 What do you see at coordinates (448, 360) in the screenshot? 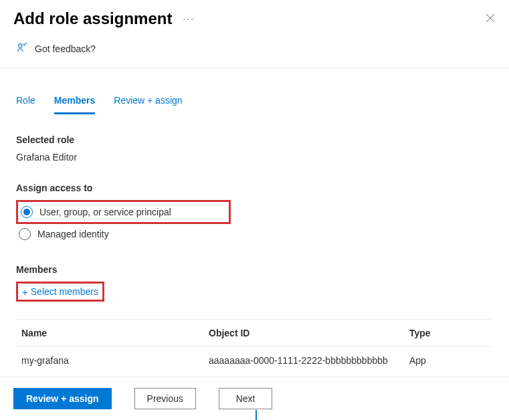
I see `cell-type: App` at bounding box center [448, 360].